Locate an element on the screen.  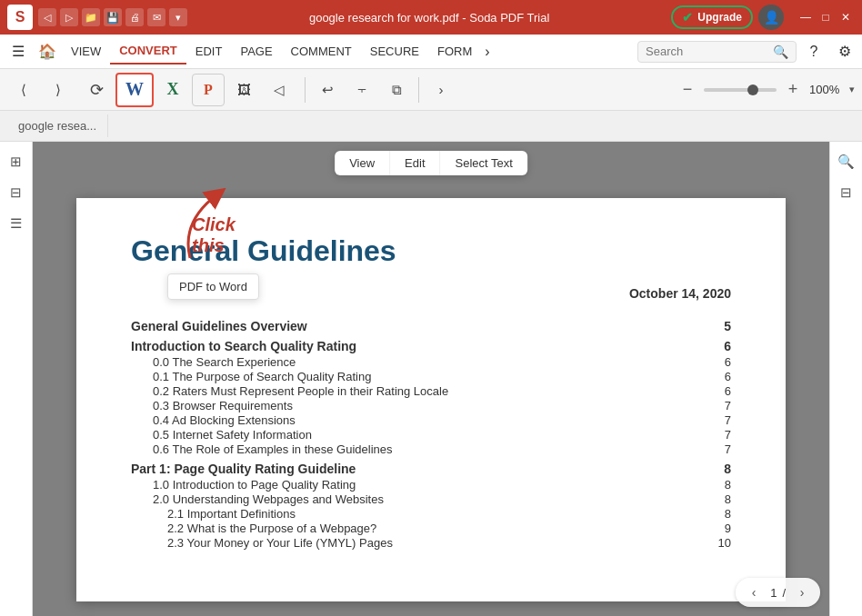
toc-sub-label: 1.0 Introduction to Page Quality Rating is located at coordinates (255, 485).